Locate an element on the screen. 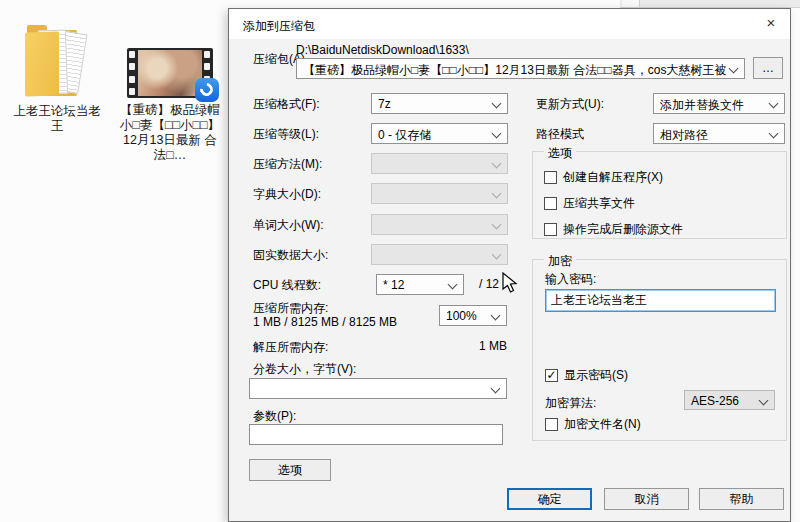 The height and width of the screenshot is (522, 800). options-button: 选项 is located at coordinates (290, 470).